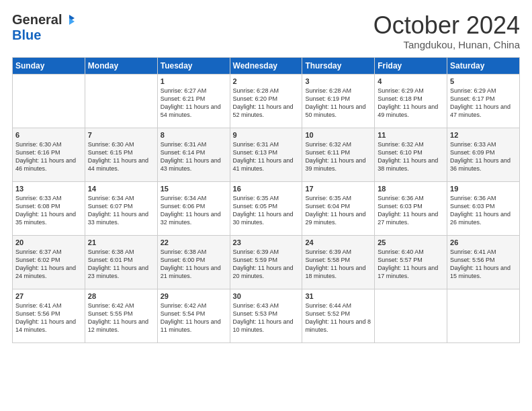 The height and width of the screenshot is (411, 532). What do you see at coordinates (266, 66) in the screenshot?
I see `col-wednesday: Wednesday` at bounding box center [266, 66].